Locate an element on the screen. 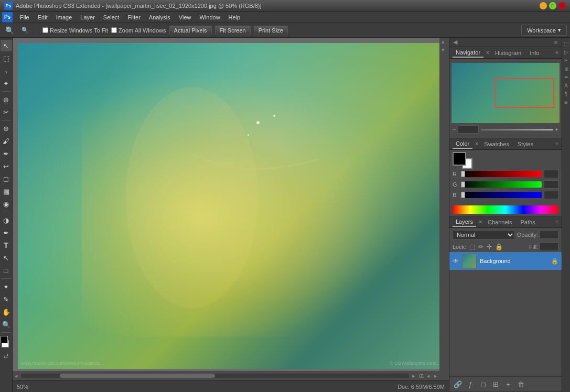  foreground-color-swatch is located at coordinates (4, 340).